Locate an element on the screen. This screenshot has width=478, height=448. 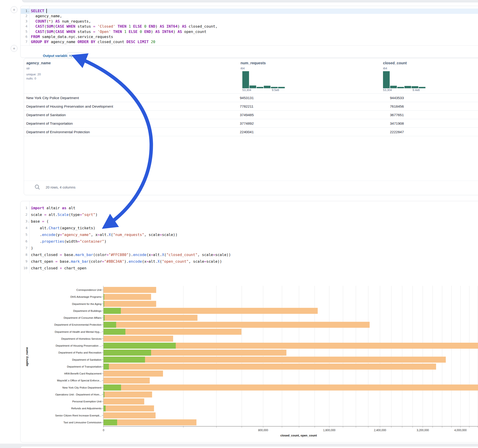
line-number: 1 is located at coordinates (24, 208).